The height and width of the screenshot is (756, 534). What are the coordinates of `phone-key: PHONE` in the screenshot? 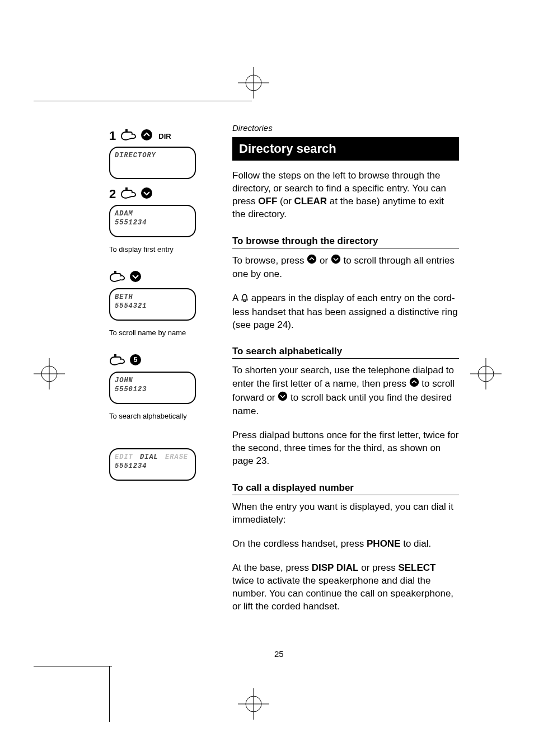 It's located at (383, 544).